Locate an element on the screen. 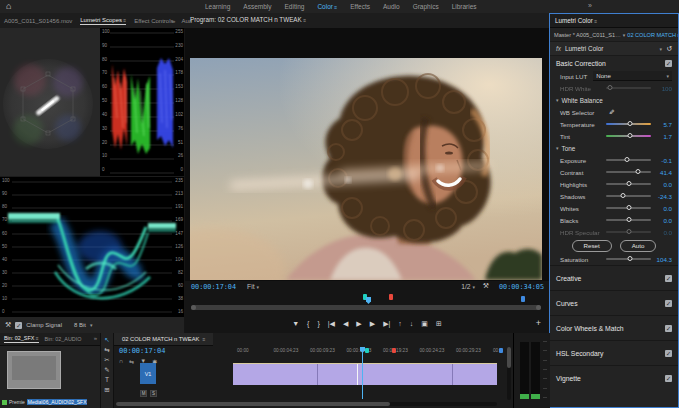  scopes-settings-wrench-icon: ⚒ is located at coordinates (8, 325).